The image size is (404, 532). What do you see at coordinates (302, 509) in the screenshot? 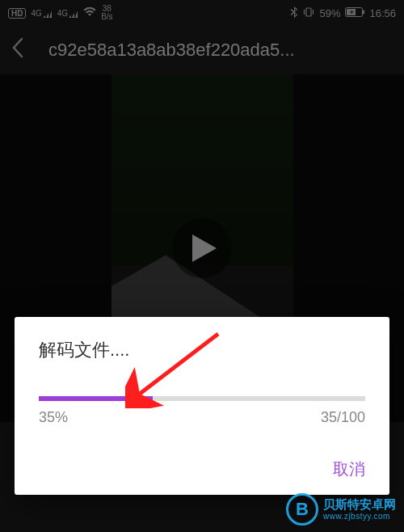
I see `watermark-logo-icon: B` at bounding box center [302, 509].